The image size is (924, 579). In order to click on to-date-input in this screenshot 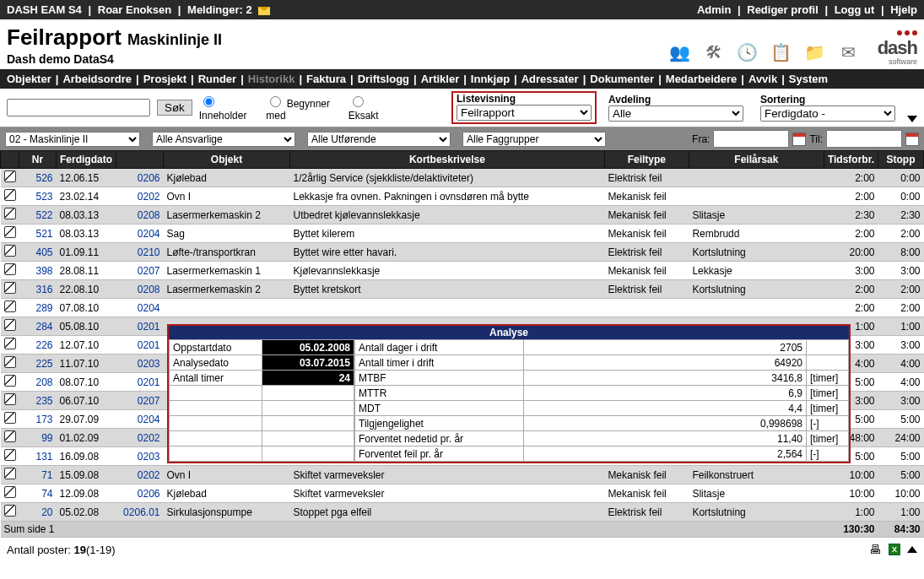, I will do `click(864, 138)`.